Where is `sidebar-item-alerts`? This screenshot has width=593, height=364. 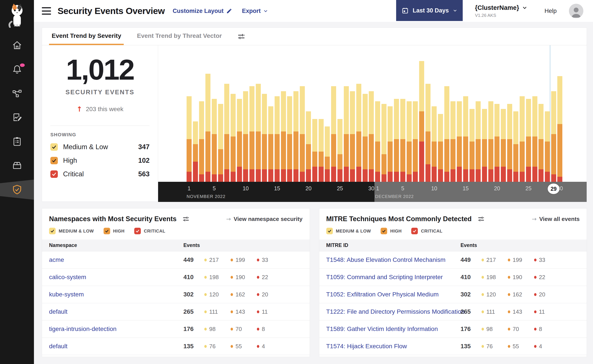 sidebar-item-alerts is located at coordinates (17, 69).